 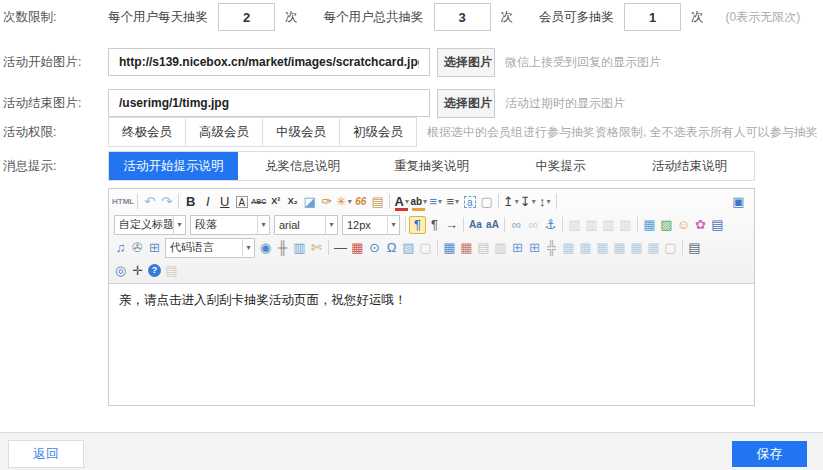 I want to click on paste-icon: ▤, so click(x=172, y=271).